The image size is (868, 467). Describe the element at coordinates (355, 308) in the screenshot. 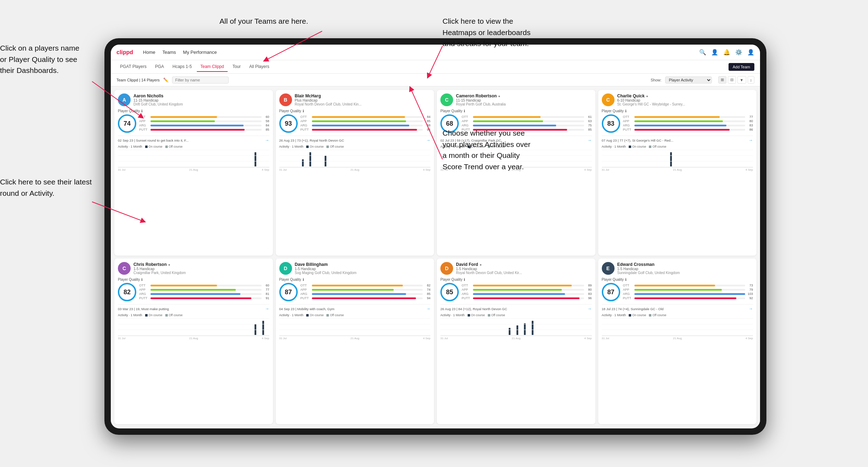

I see `last-round: 04 Sep 23 | Mobility with coach, Gym →` at that location.